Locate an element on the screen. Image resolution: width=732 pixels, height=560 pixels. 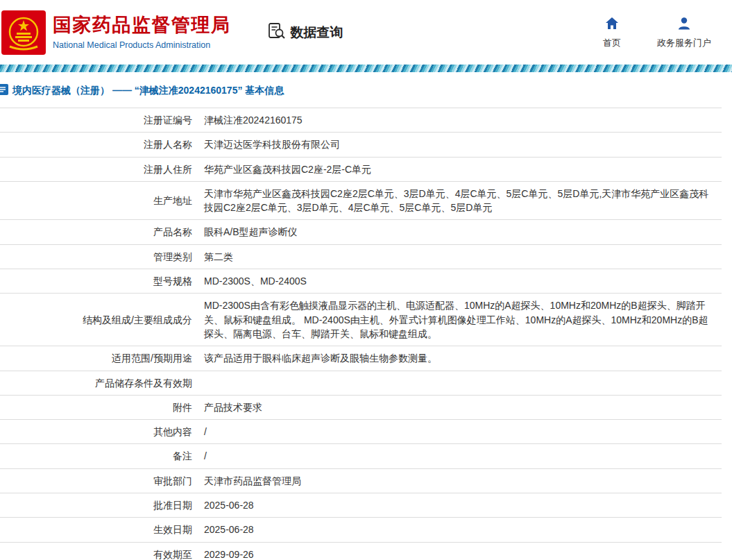
row-value: 天津市华苑产业区鑫茂科技园C2座2层C单元、3层D单元、4层C单元、5层C单元、… is located at coordinates (463, 201).